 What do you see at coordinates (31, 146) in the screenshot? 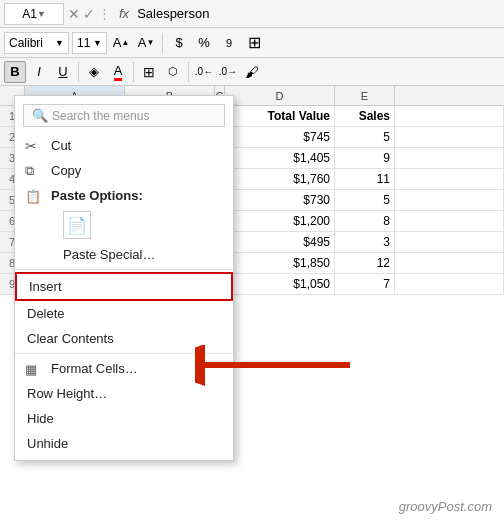
I see `cut-icon: ✂` at bounding box center [31, 146].